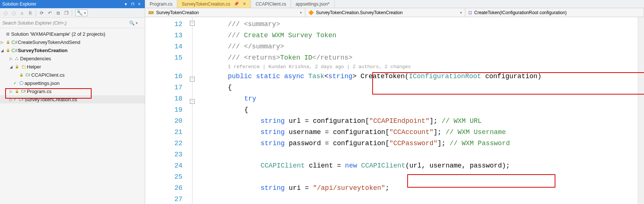 This screenshot has height=204, width=644. What do you see at coordinates (72, 4) in the screenshot?
I see `solution-explorer-titlebar: Solution Explorer ▾ ⊓ ×` at bounding box center [72, 4].